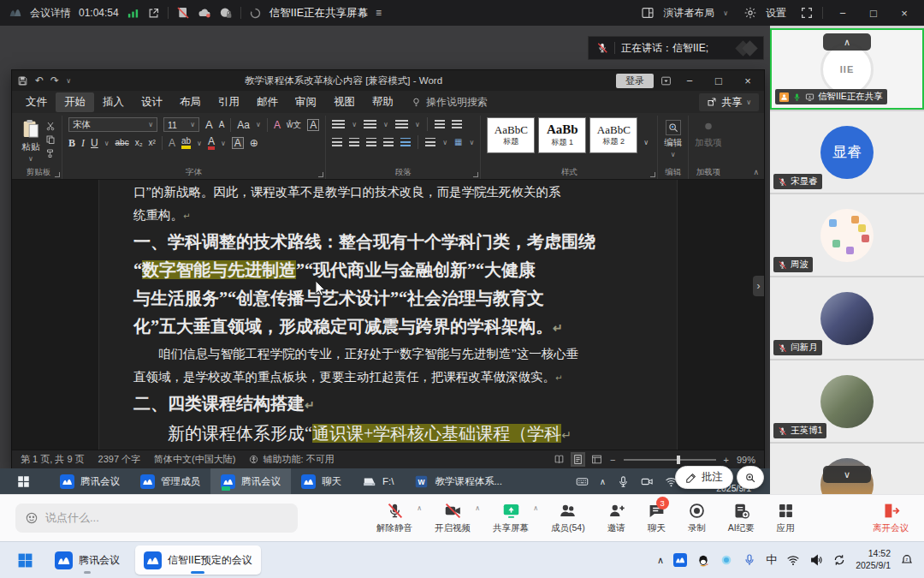 The image size is (924, 578). Describe the element at coordinates (847, 319) in the screenshot. I see `participant-tile: 闫新月` at that location.